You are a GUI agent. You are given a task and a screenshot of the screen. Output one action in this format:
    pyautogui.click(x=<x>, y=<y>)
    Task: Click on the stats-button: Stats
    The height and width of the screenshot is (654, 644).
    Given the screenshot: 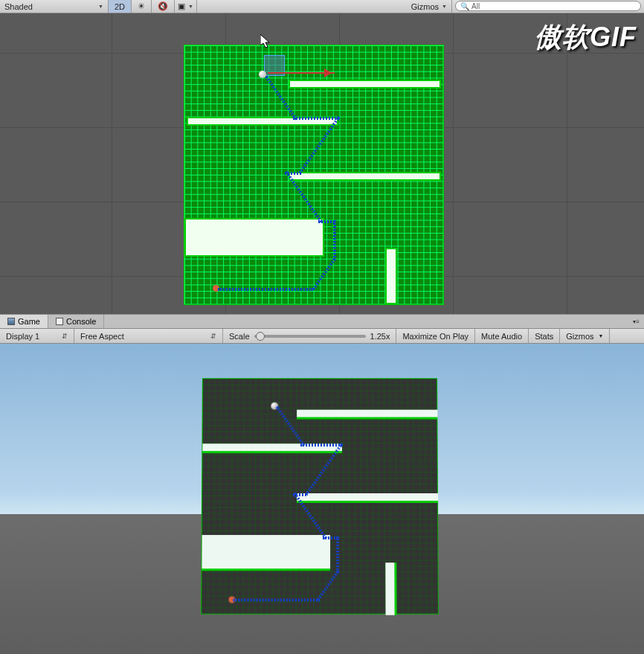 What is the action you would take?
    pyautogui.click(x=544, y=336)
    